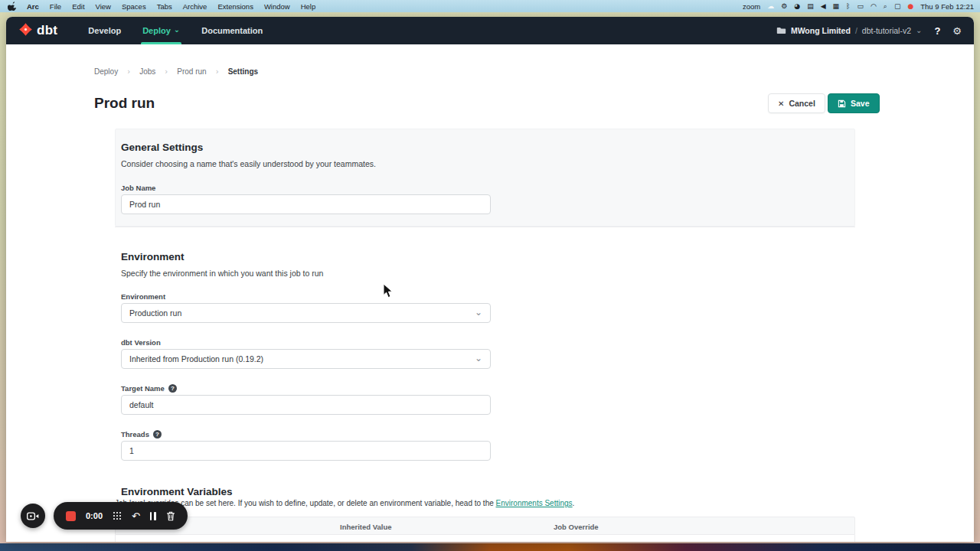 Image resolution: width=980 pixels, height=551 pixels. What do you see at coordinates (897, 6) in the screenshot?
I see `display-icon: ▢` at bounding box center [897, 6].